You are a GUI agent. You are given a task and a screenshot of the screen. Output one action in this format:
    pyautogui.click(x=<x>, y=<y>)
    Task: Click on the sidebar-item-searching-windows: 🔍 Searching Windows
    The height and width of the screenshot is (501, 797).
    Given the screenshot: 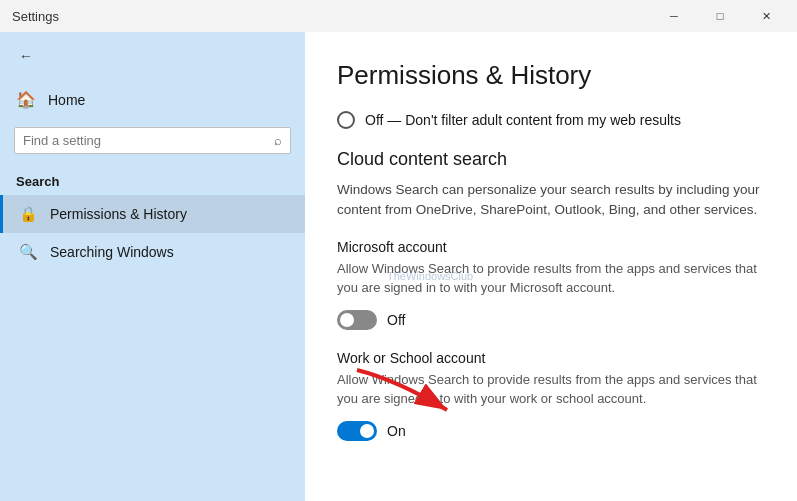 What is the action you would take?
    pyautogui.click(x=152, y=252)
    